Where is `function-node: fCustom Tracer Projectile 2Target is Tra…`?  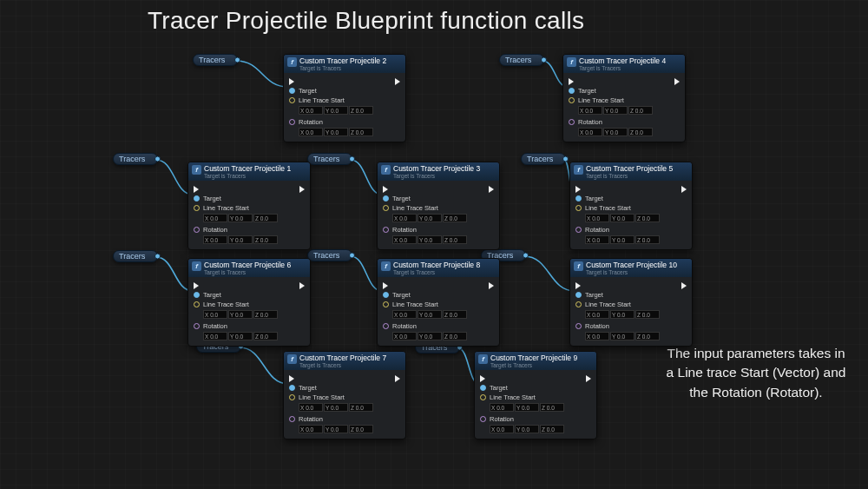 function-node: fCustom Tracer Projectile 2Target is Tra… is located at coordinates (345, 98).